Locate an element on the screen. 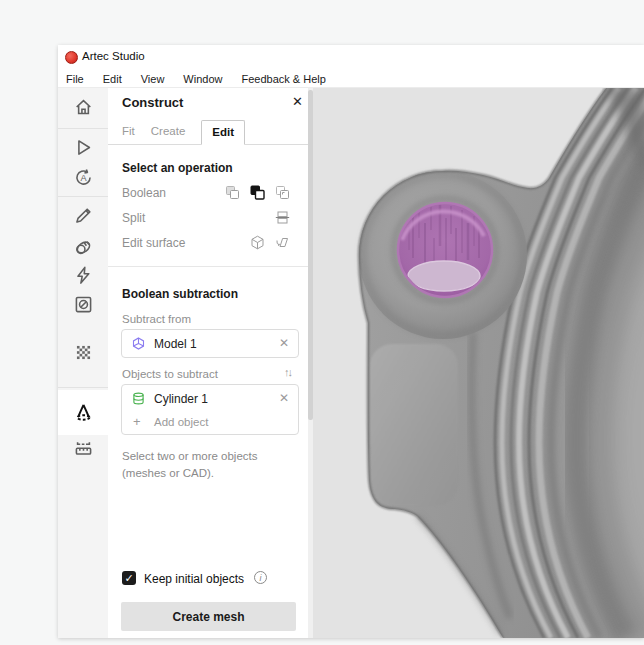 This screenshot has width=644, height=645. selection-hint: Select two or more objects (meshes or CA… is located at coordinates (207, 465).